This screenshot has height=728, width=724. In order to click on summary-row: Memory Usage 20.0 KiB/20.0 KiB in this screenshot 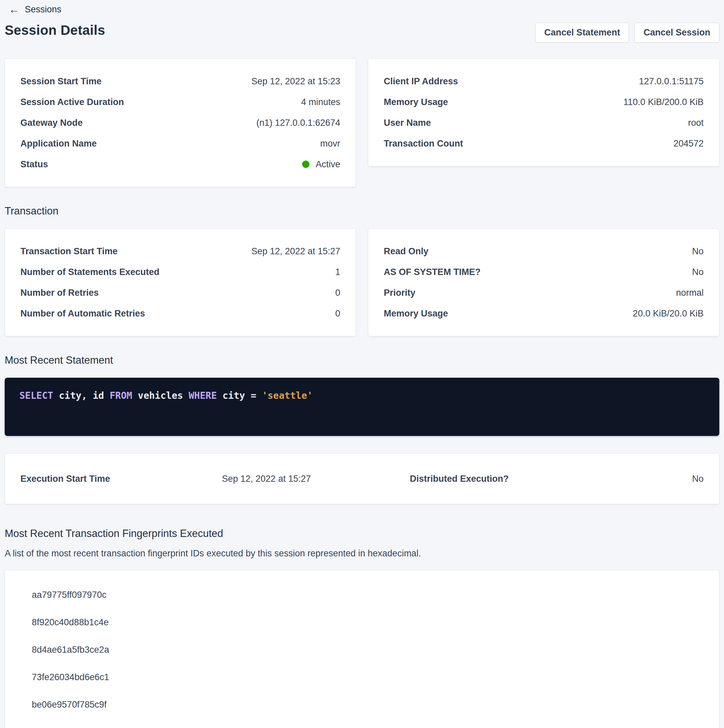, I will do `click(543, 314)`.